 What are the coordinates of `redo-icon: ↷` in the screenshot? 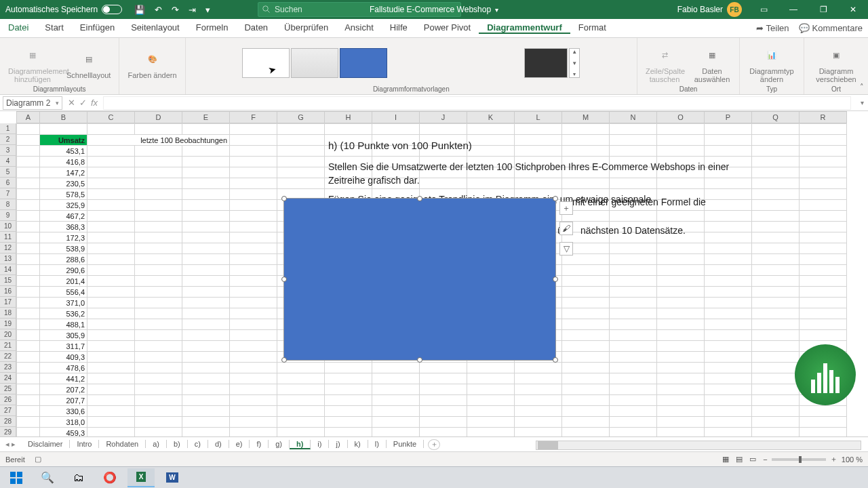 It's located at (175, 9).